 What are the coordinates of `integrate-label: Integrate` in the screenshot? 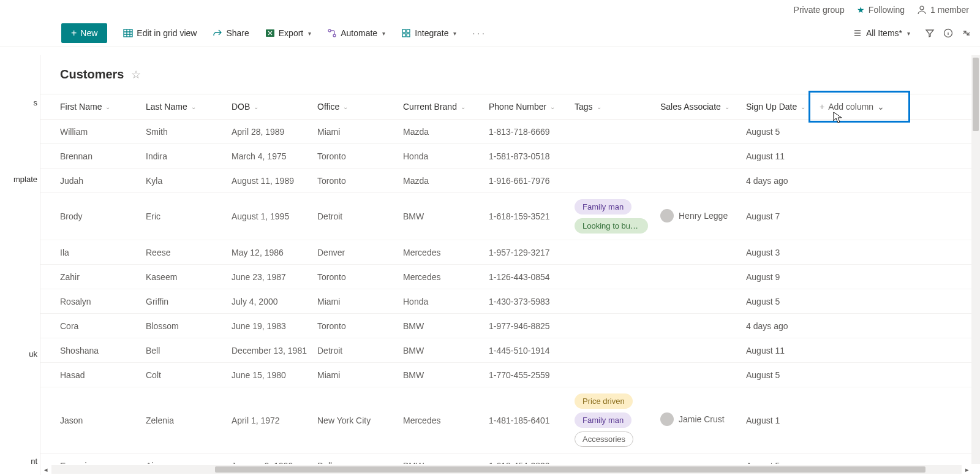 It's located at (431, 33).